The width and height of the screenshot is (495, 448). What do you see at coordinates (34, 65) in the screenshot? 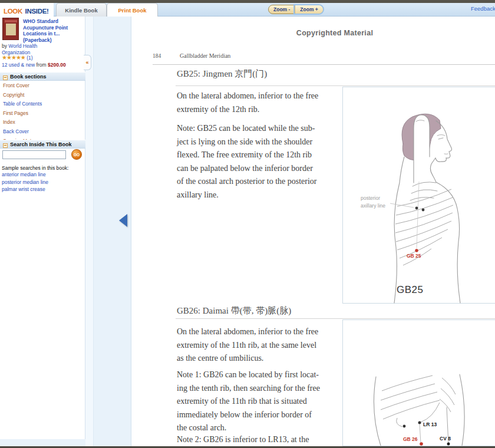
I see `offers-row: 12 used & new from $200.00` at bounding box center [34, 65].